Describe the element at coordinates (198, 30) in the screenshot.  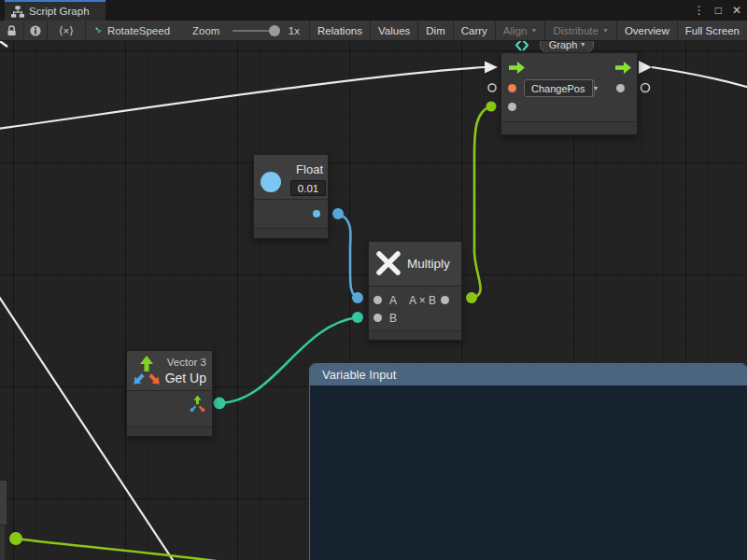
I see `graph-context-section: RotateSpeed Zoom 1x` at that location.